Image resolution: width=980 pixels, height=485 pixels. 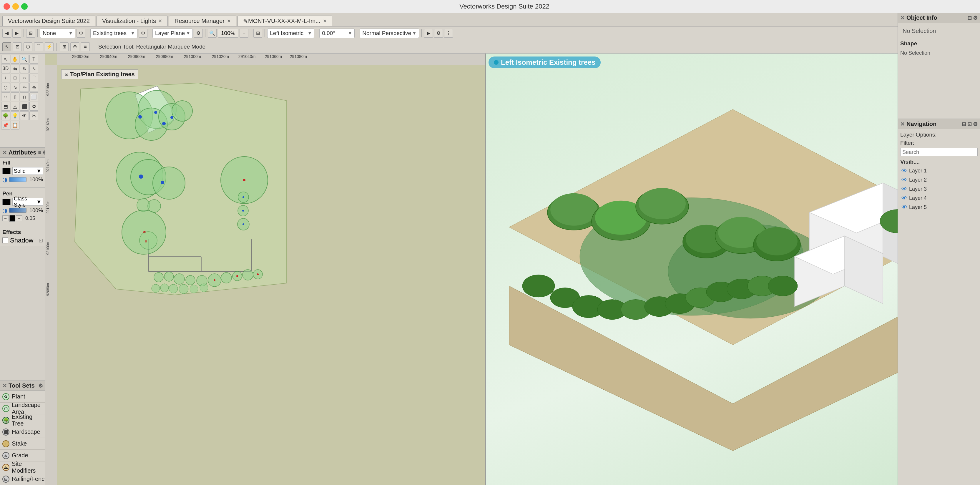 I want to click on zoom-in-button: +, so click(x=244, y=33).